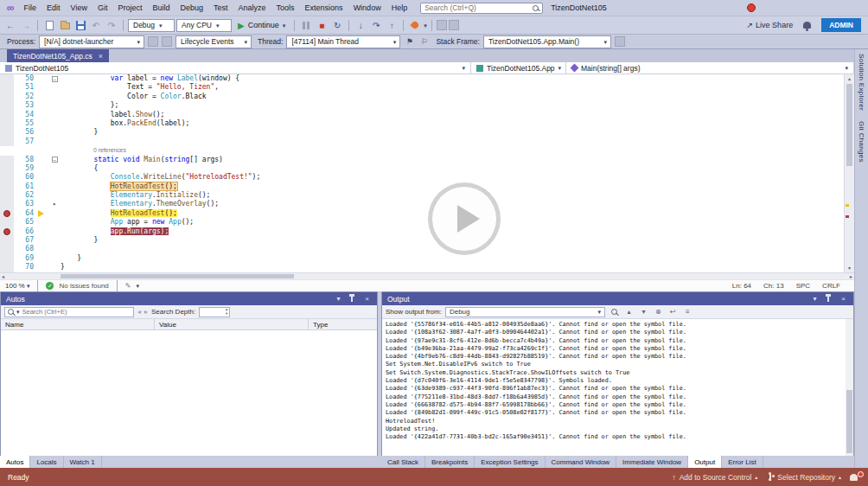 This screenshot has height=486, width=868. What do you see at coordinates (50, 285) in the screenshot?
I see `health-check-icon: ✓` at bounding box center [50, 285].